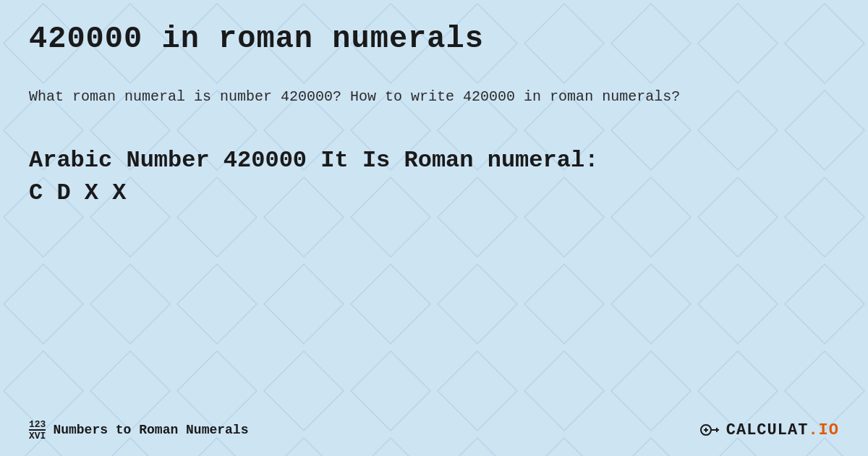 The image size is (868, 456). What do you see at coordinates (314, 161) in the screenshot?
I see `result-line1: Arabic Number 420000 It Is Roman numeral…` at bounding box center [314, 161].